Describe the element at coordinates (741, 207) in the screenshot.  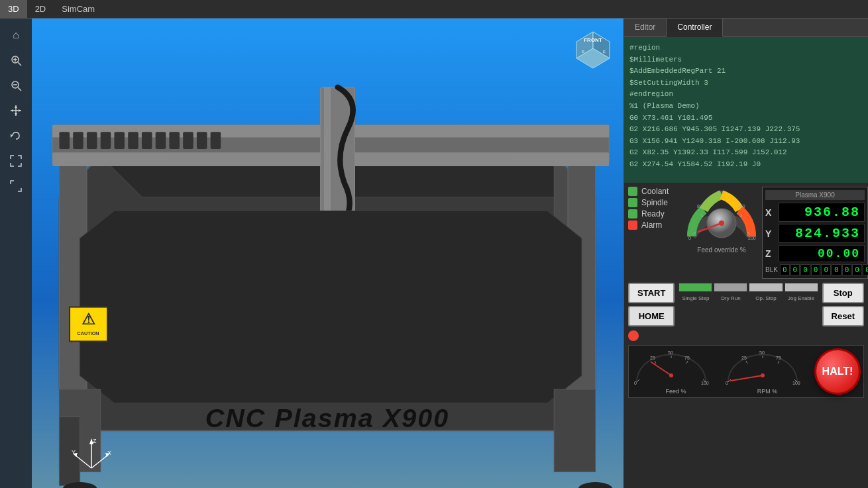
I see `svg-text: 160` at that location.